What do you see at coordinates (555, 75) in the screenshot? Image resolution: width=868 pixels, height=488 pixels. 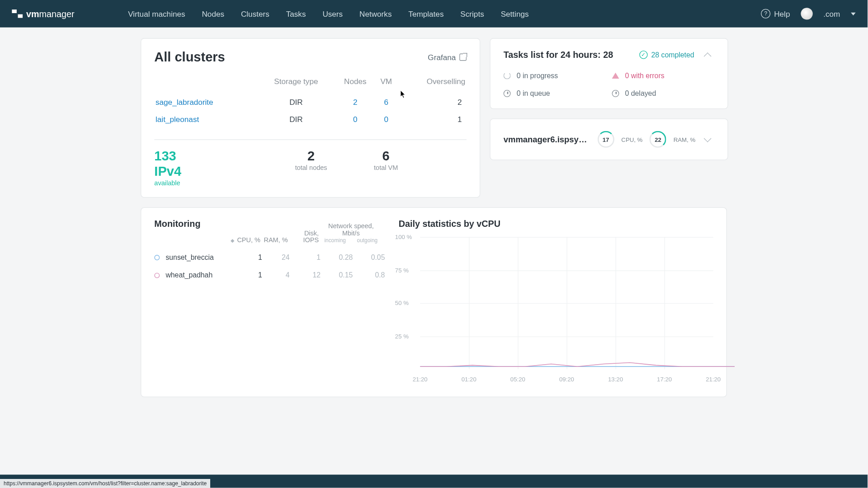 I see `tasks-in-progress: 0 in progress` at bounding box center [555, 75].